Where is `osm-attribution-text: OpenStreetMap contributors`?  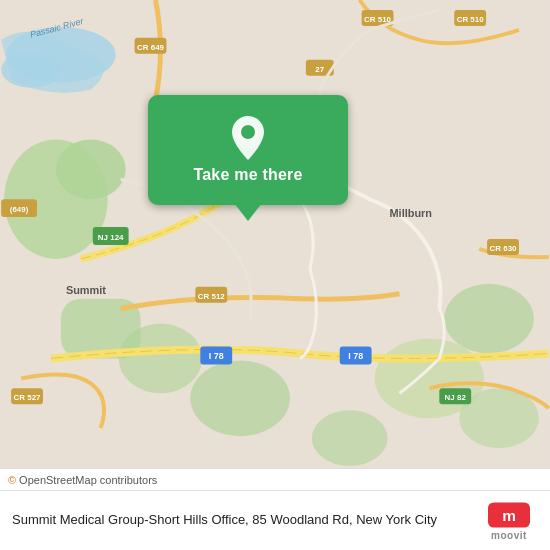 osm-attribution-text: OpenStreetMap contributors is located at coordinates (88, 480).